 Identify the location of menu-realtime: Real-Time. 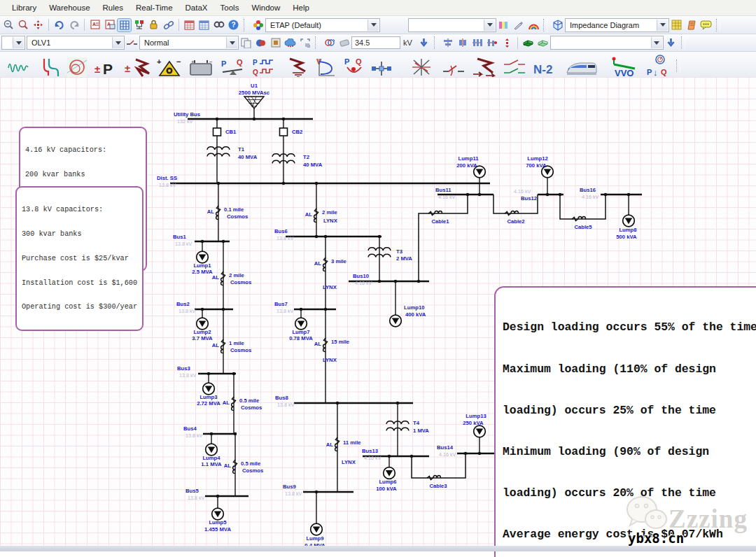
(154, 8).